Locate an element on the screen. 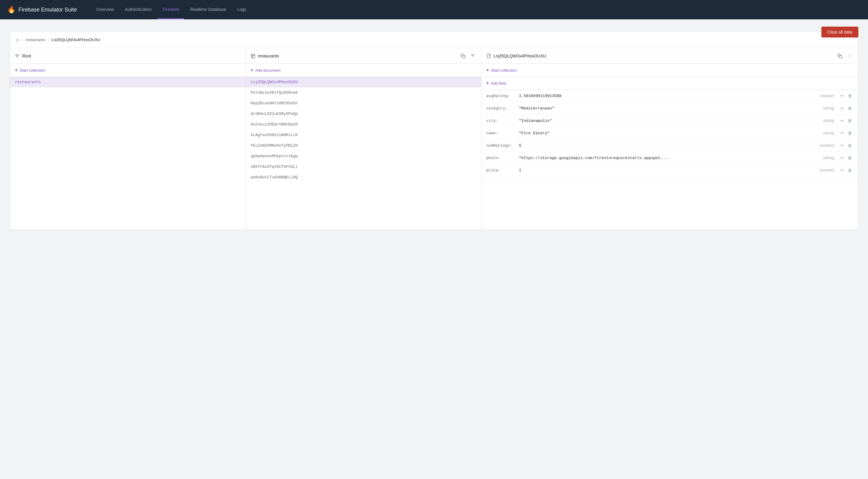 The height and width of the screenshot is (479, 868). add-field-label: Add field is located at coordinates (499, 83).